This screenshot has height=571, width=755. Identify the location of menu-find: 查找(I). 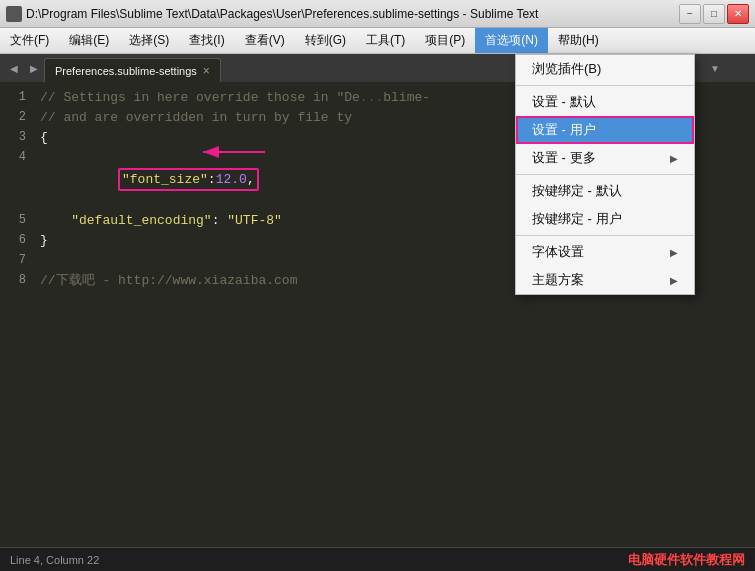
(206, 40).